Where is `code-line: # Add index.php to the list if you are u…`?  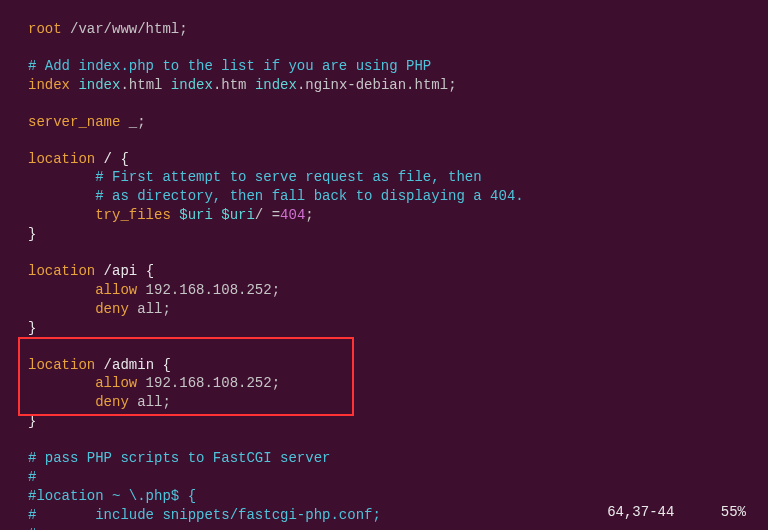
code-line: # Add index.php to the list if you are u… is located at coordinates (398, 66).